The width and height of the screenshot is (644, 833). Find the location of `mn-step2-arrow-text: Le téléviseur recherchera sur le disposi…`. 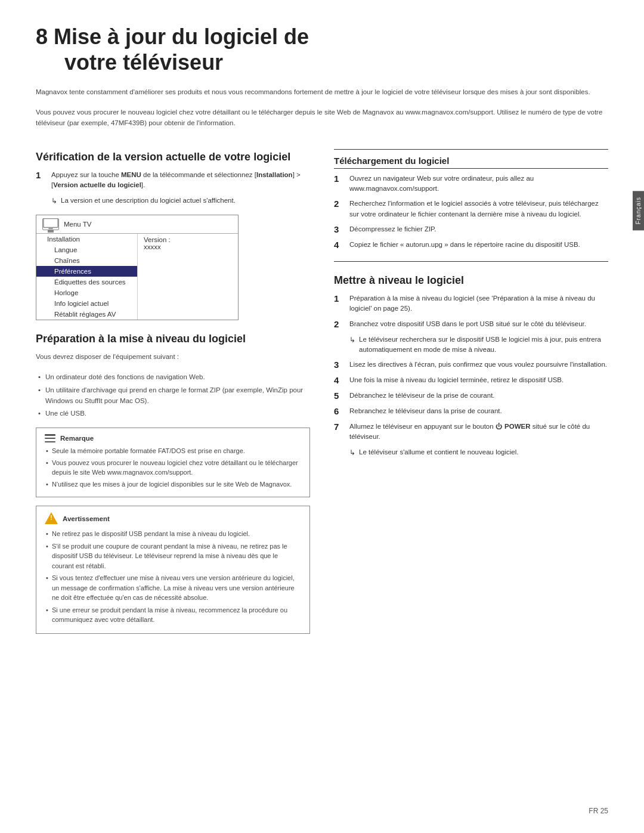

mn-step2-arrow-text: Le téléviseur recherchera sur le disposi… is located at coordinates (484, 345).